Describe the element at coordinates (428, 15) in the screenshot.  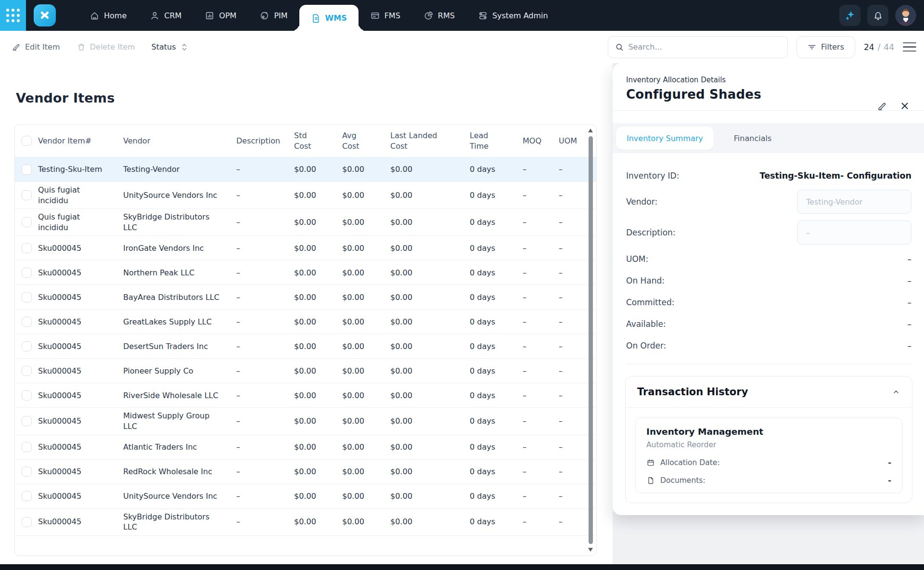
I see `pie-chart-icon` at that location.